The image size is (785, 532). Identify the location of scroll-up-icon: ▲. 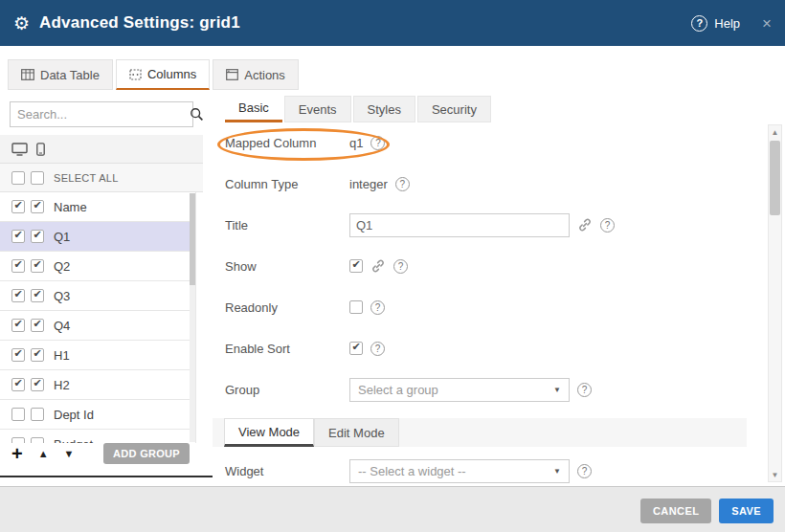
(775, 132).